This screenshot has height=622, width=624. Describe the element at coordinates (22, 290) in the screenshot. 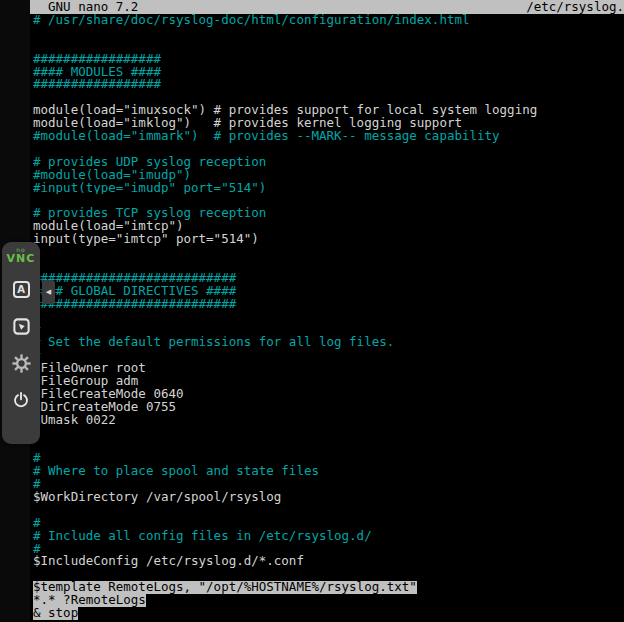

I see `keyboard-icon: A` at that location.